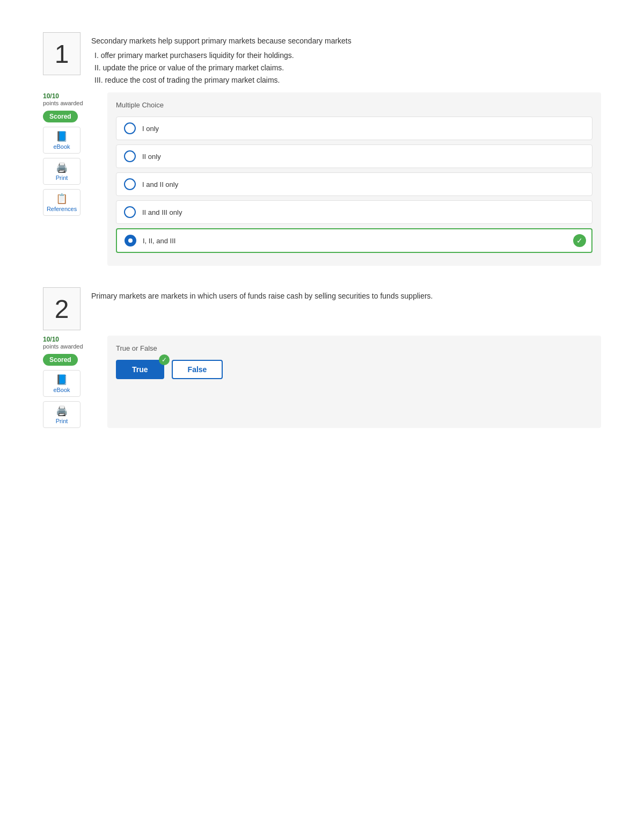 The image size is (644, 834). What do you see at coordinates (63, 99) in the screenshot?
I see `points-row-1: 10/10points awarded` at bounding box center [63, 99].